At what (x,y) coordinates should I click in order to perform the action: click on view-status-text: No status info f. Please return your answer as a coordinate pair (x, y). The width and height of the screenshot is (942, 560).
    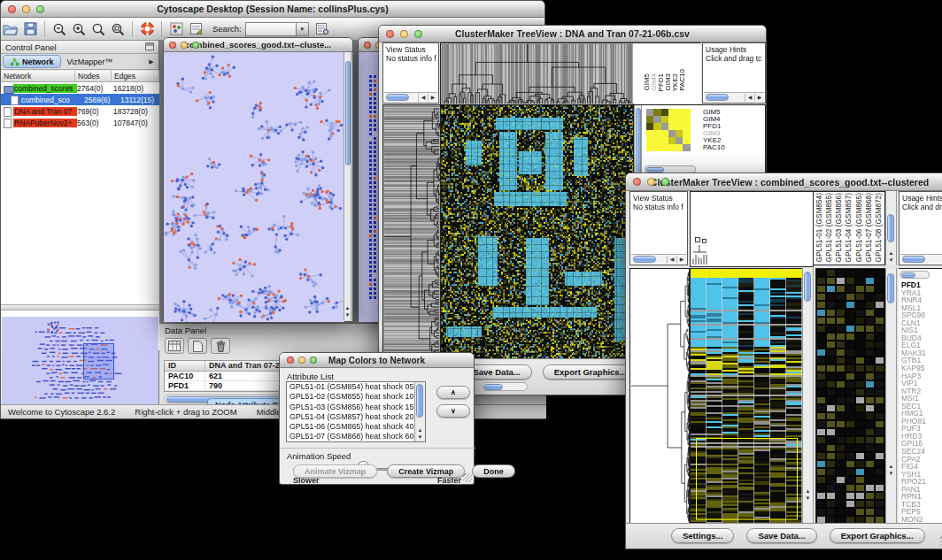
    Looking at the image, I should click on (659, 207).